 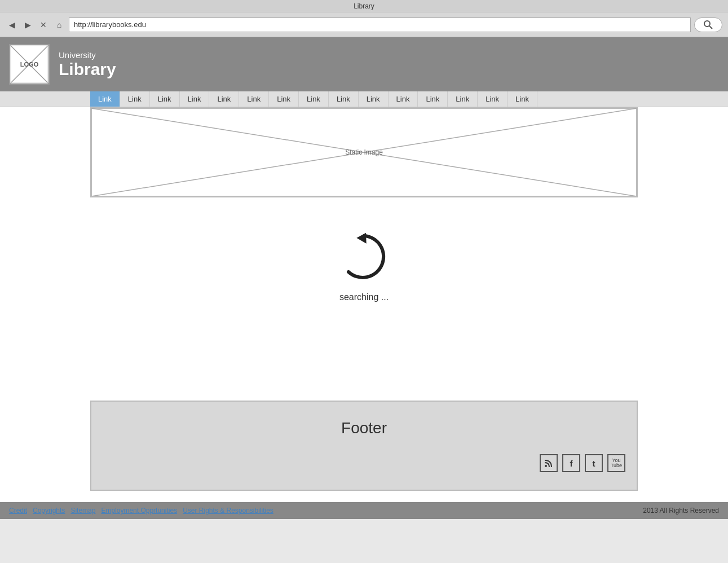 I want to click on bottom-link-2: Sitemap, so click(x=83, y=511).